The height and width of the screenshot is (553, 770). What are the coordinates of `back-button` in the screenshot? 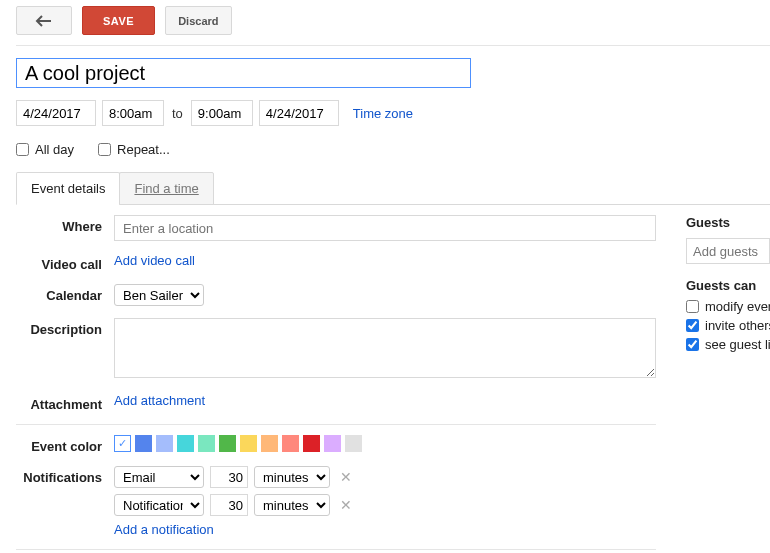 It's located at (44, 20).